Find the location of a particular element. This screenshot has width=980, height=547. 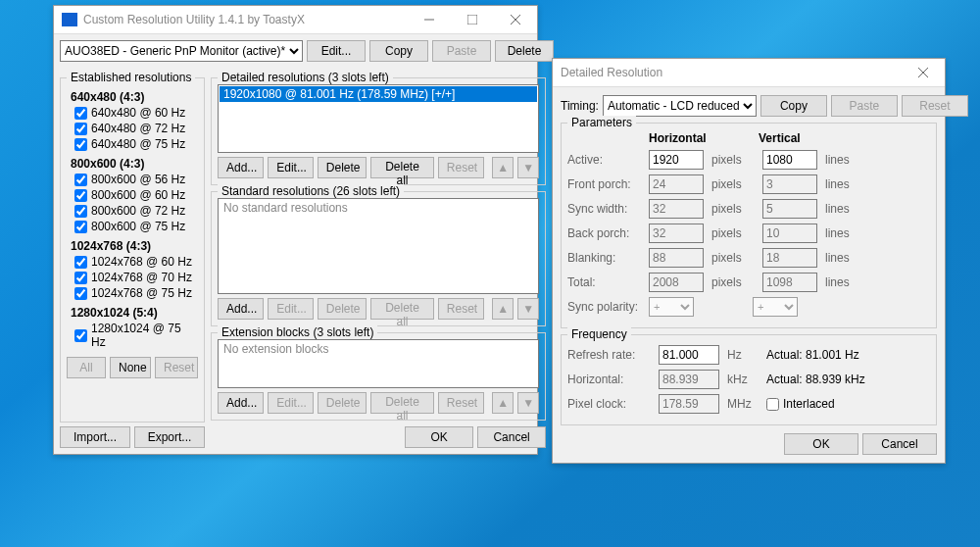

det-deleteall-button: Delete all is located at coordinates (402, 168).